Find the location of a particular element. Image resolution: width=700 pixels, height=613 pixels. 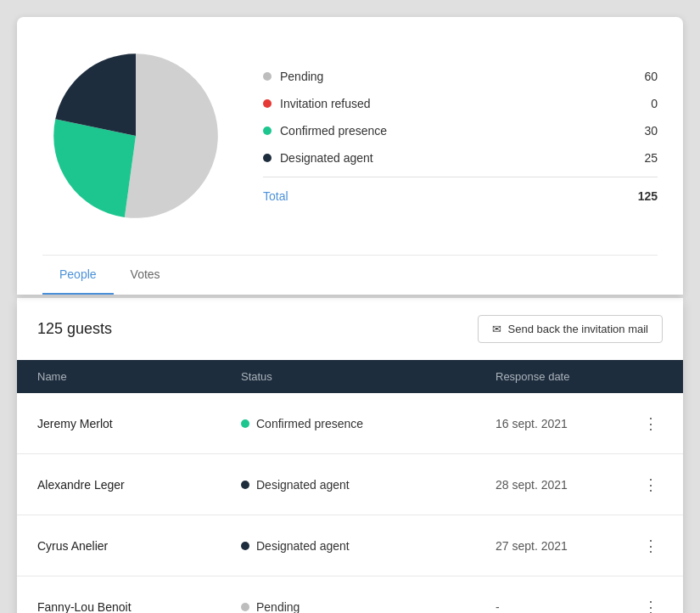

cell-date-3: - is located at coordinates (562, 606).